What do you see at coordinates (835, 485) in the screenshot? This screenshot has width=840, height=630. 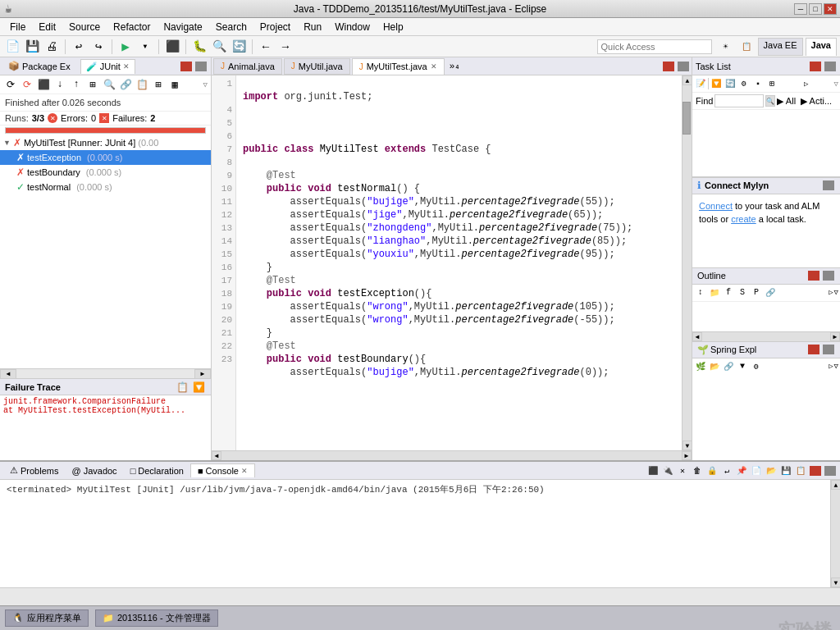 I see `console-scroll-up: ▲` at bounding box center [835, 485].